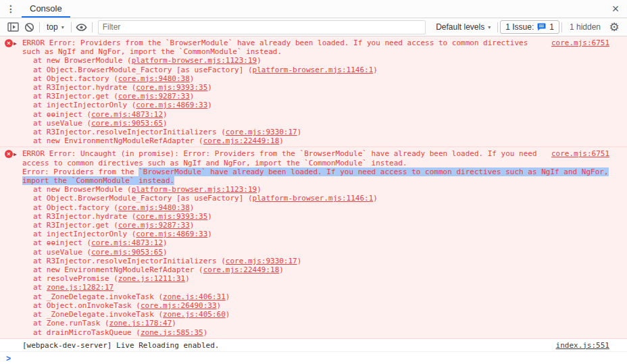 Image resolution: width=627 pixels, height=364 pixels. Describe the element at coordinates (286, 323) in the screenshot. I see `stack-frame: at Zone.runTask (zone.js:178:47)` at that location.